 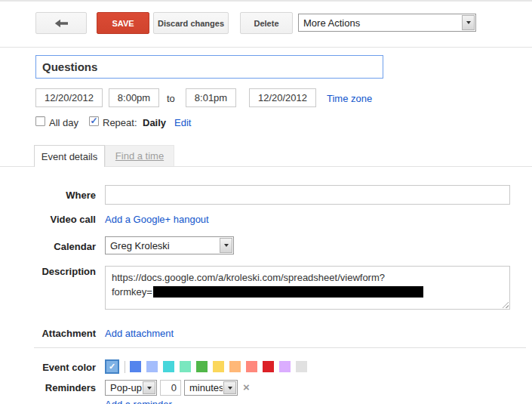 What do you see at coordinates (221, 367) in the screenshot?
I see `color-palette` at bounding box center [221, 367].